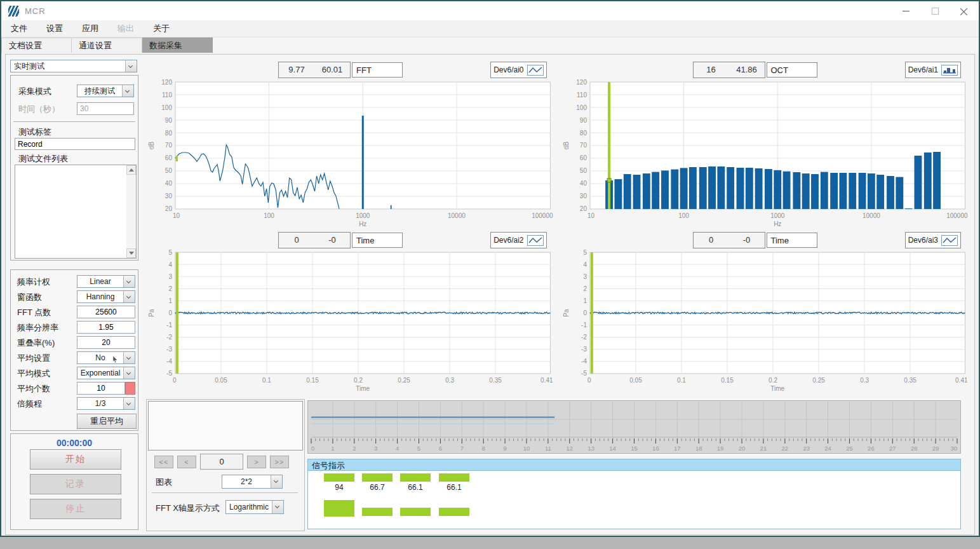 The image size is (980, 549). Describe the element at coordinates (747, 70) in the screenshot. I see `cursor-y-value: 41.86` at that location.